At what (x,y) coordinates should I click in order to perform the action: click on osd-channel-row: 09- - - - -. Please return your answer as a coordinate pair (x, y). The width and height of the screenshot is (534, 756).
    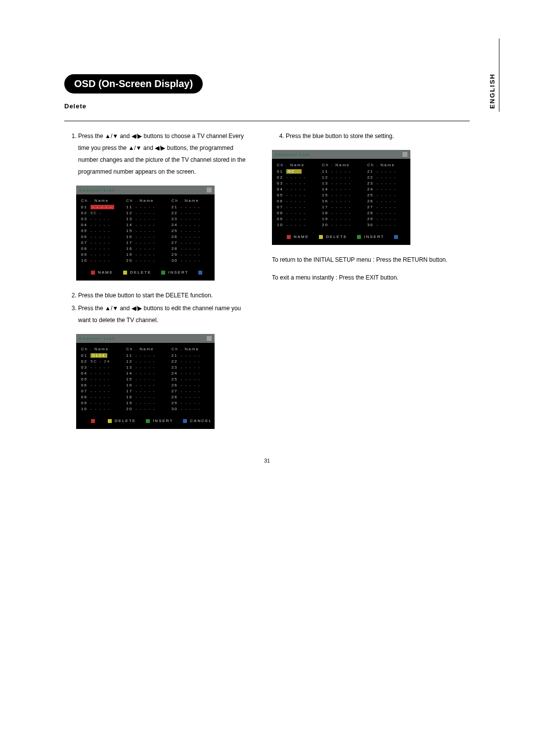
    Looking at the image, I should click on (100, 254).